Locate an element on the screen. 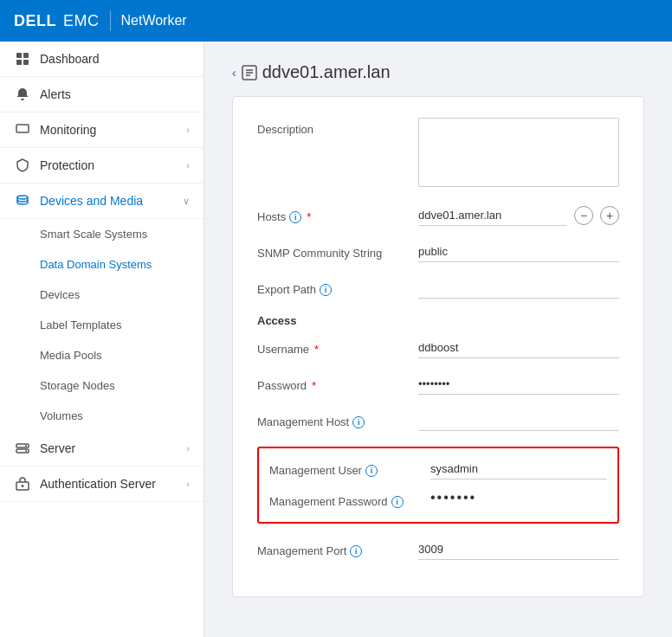 The image size is (672, 637). sidebar-item-server: Server › is located at coordinates (102, 448).